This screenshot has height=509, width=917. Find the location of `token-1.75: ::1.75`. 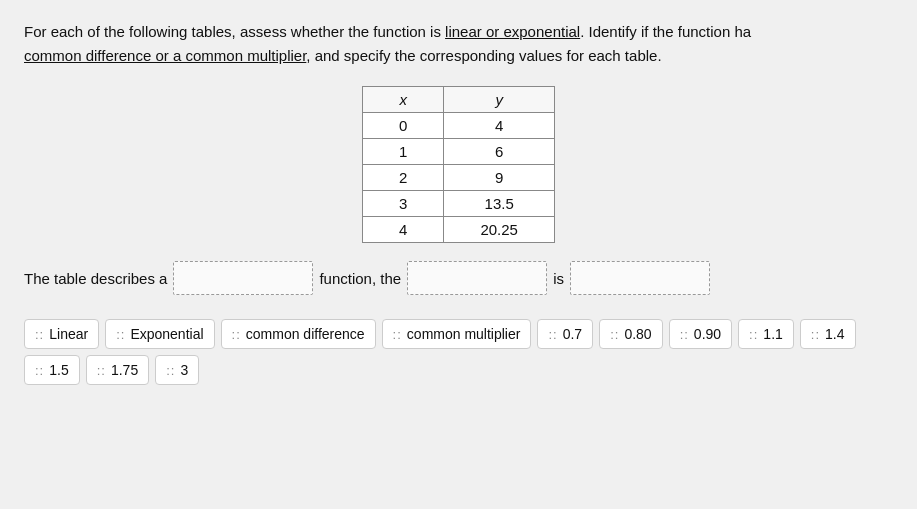

token-1.75: ::1.75 is located at coordinates (118, 370).